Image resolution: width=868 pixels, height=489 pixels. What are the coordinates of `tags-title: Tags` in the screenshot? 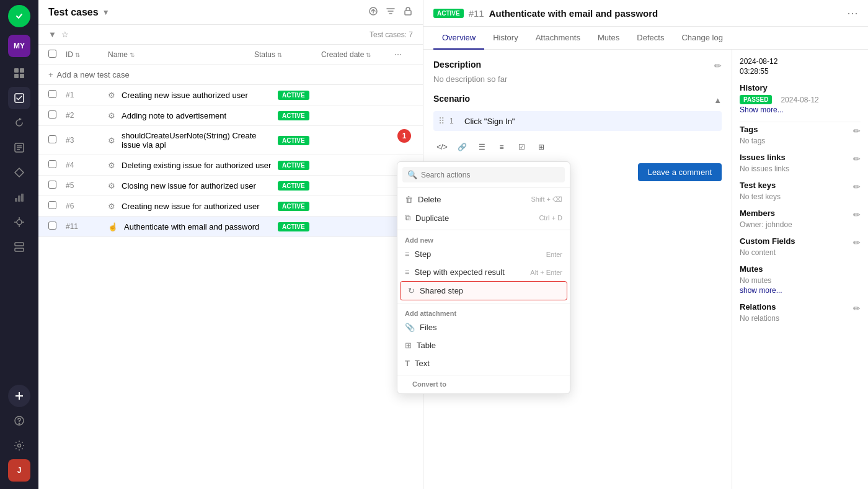 It's located at (749, 129).